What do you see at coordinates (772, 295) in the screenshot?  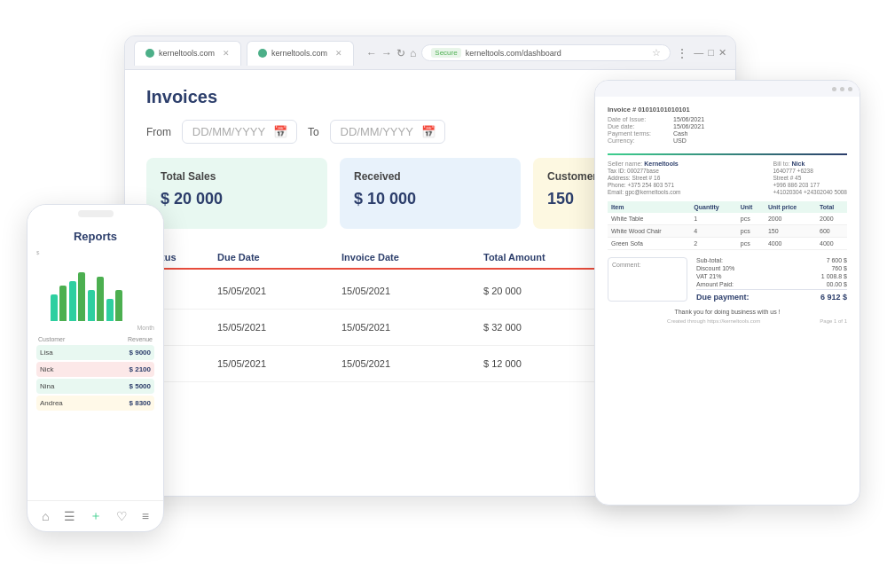 I see `due-payment-row: Due payment: 6 912 $` at bounding box center [772, 295].